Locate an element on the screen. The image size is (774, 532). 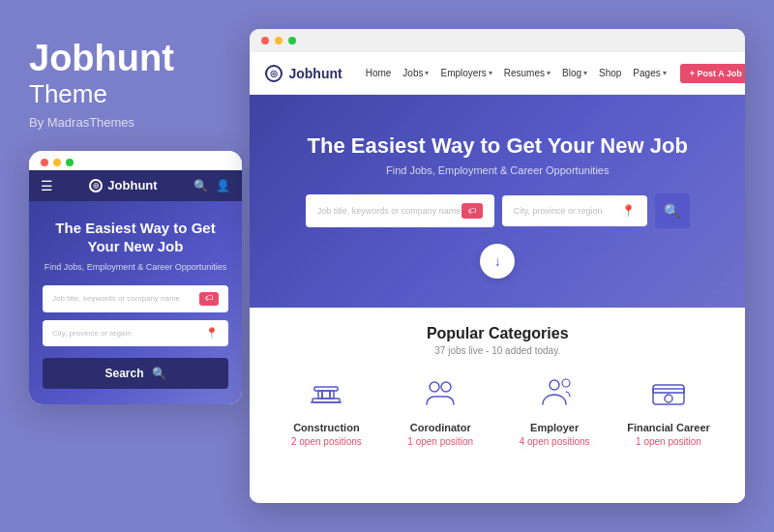
search-nav-icon: 🔍 is located at coordinates (201, 186).